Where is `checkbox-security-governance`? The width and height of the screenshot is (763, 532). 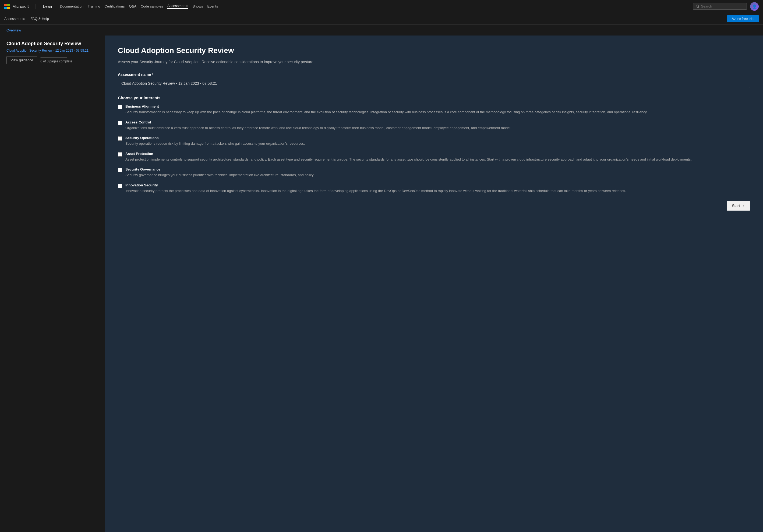 checkbox-security-governance is located at coordinates (120, 170).